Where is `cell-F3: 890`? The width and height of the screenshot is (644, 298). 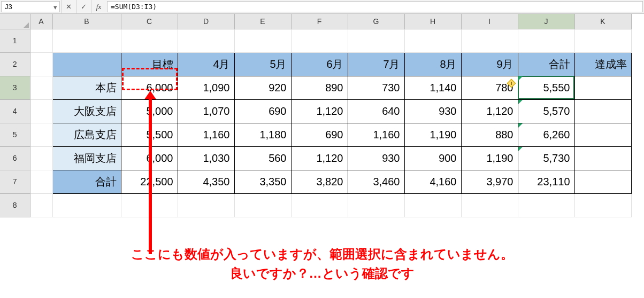
cell-F3: 890 is located at coordinates (319, 88).